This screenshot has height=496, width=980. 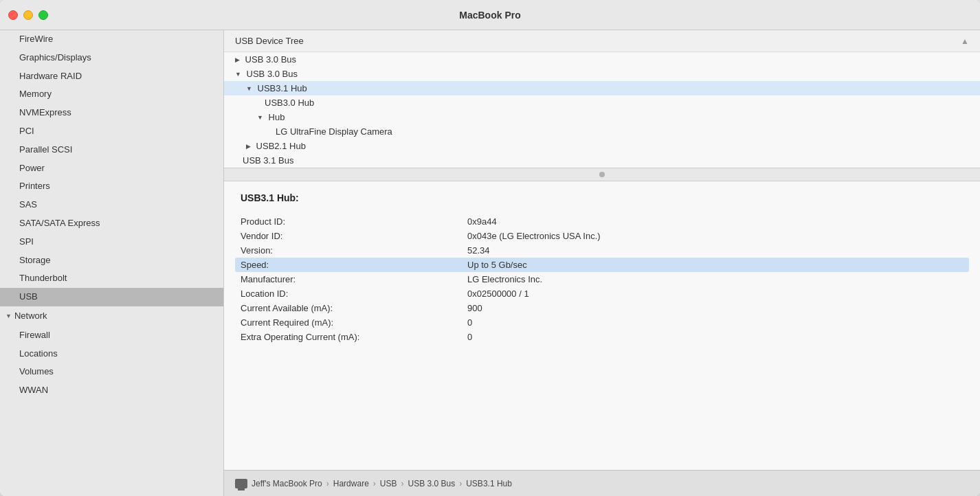 What do you see at coordinates (111, 335) in the screenshot?
I see `sidebar-item-firewall: Firewall` at bounding box center [111, 335].